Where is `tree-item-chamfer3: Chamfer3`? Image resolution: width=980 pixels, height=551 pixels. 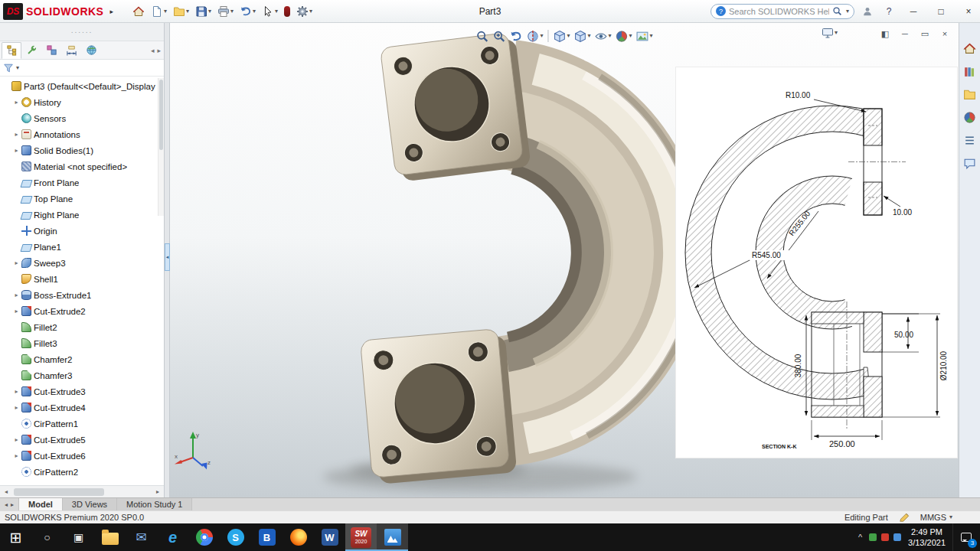
tree-item-chamfer3: Chamfer3 is located at coordinates (82, 375).